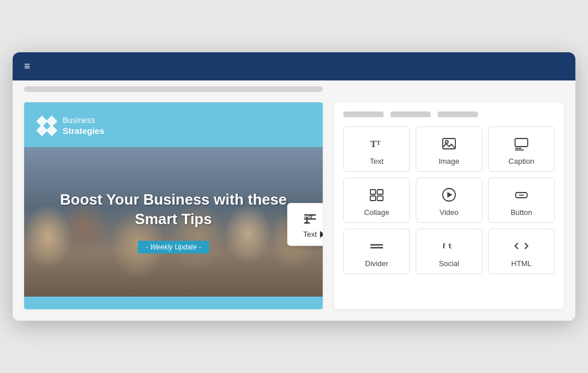 This screenshot has width=588, height=373. Describe the element at coordinates (294, 89) in the screenshot. I see `address-bar-area` at that location.